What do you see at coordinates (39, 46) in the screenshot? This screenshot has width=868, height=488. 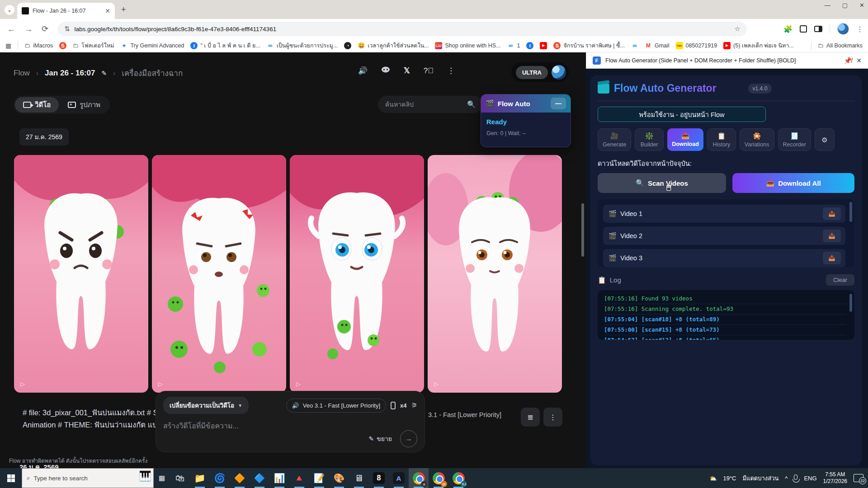 I see `bookmark-imacros: 🗀 iMacros` at bounding box center [39, 46].